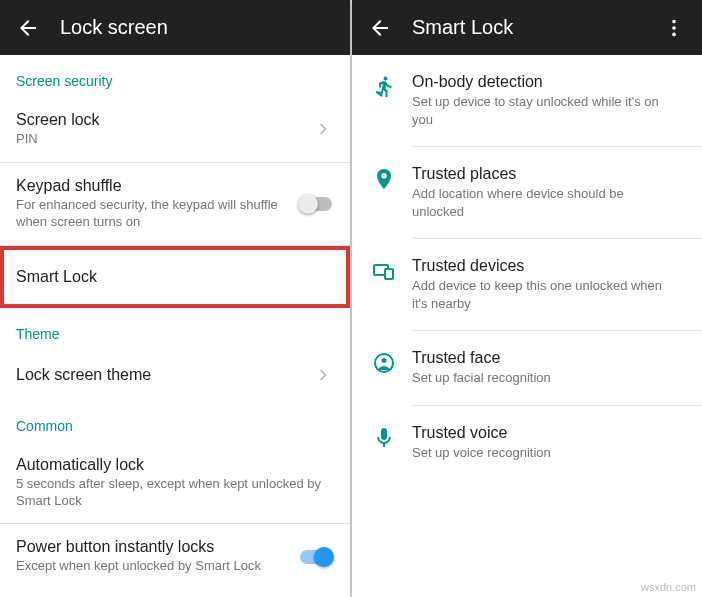 The width and height of the screenshot is (702, 597). I want to click on row-subtitle: Set up device to stay unlocked while it'…, so click(549, 110).